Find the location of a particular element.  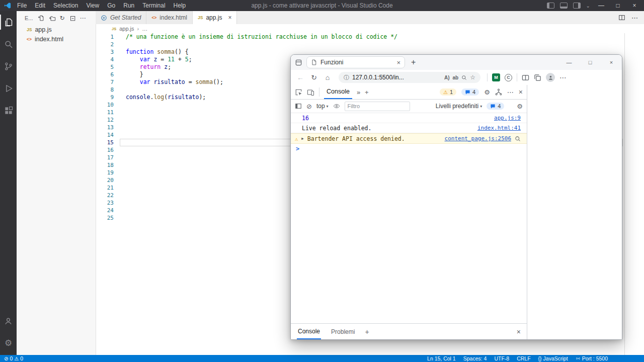

live-expression-eye-icon is located at coordinates (337, 106).